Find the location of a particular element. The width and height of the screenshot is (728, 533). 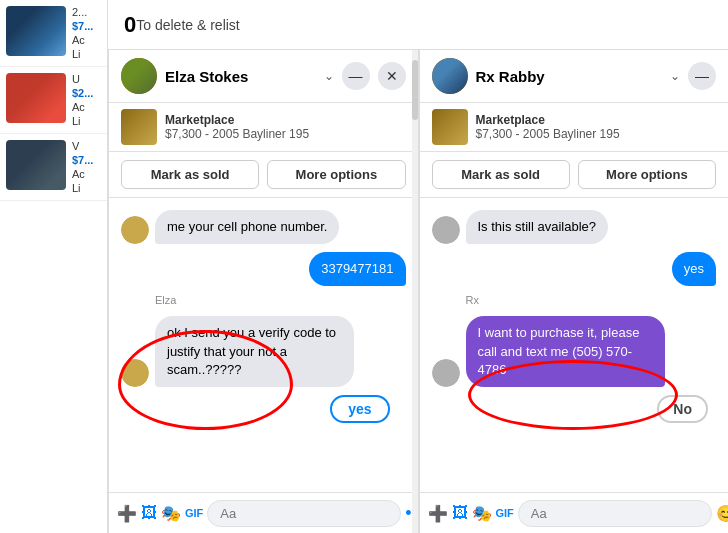

chat-input-field-elza is located at coordinates (304, 514).